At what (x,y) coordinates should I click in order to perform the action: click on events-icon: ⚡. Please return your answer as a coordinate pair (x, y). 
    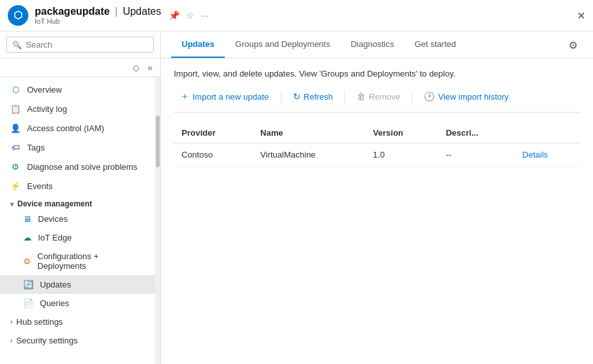
    Looking at the image, I should click on (15, 186).